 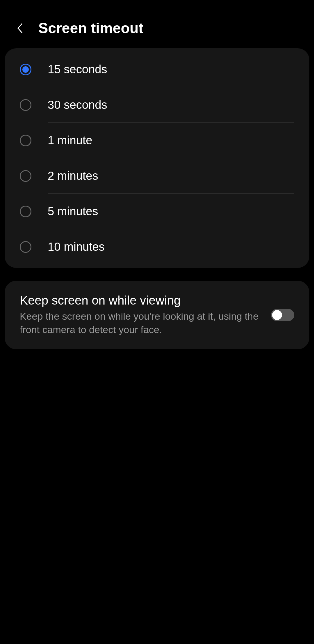 What do you see at coordinates (157, 105) in the screenshot?
I see `timeout-option-30s: 30 seconds` at bounding box center [157, 105].